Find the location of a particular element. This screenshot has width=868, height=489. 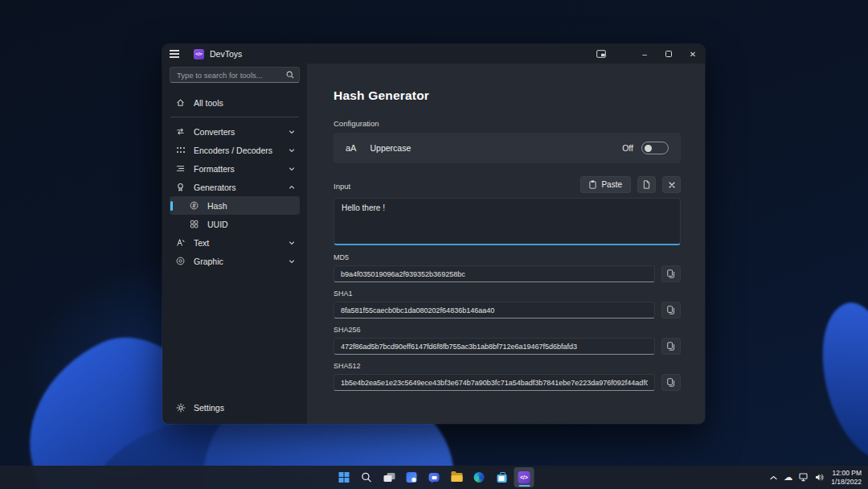

binary-icon is located at coordinates (180, 150).